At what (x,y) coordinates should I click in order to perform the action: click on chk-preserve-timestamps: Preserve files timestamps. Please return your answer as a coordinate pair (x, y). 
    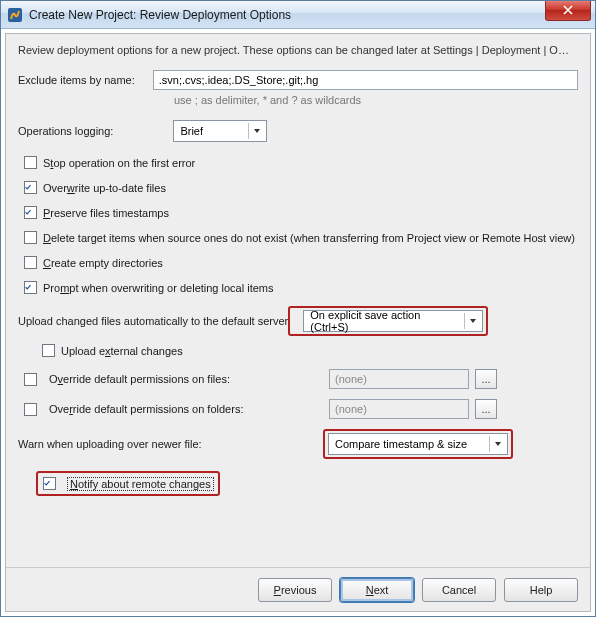
    Looking at the image, I should click on (301, 212).